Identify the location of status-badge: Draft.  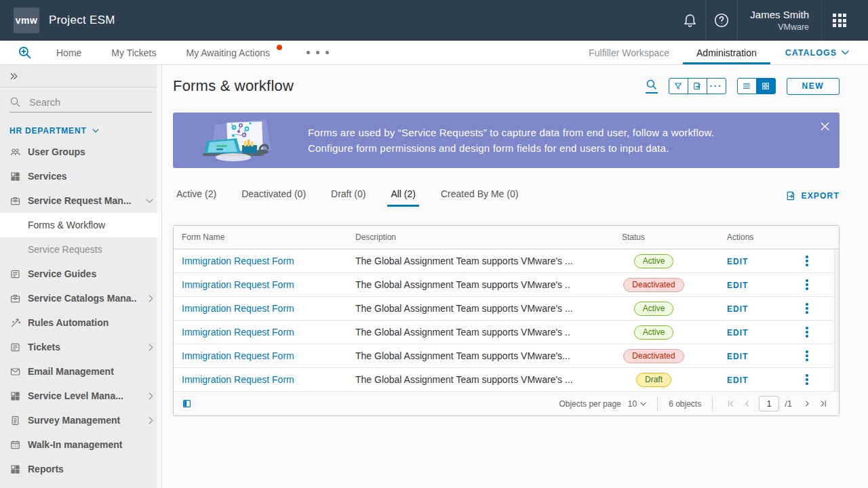
(654, 380).